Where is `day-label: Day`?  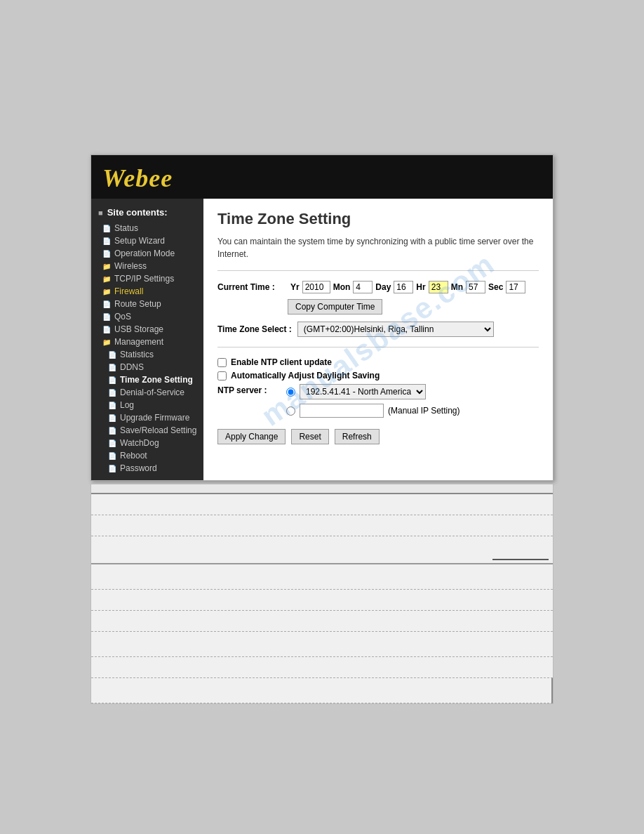
day-label: Day is located at coordinates (383, 287).